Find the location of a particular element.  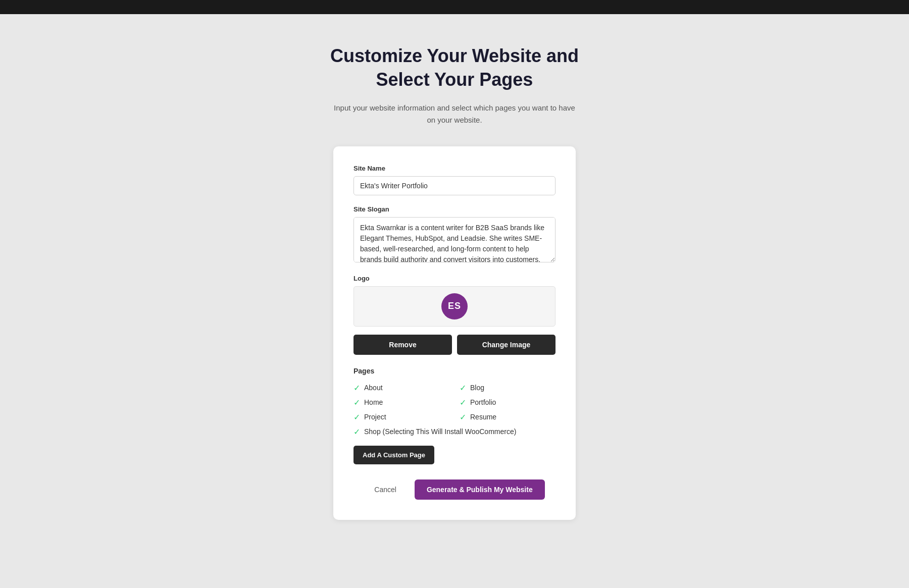

logo-label: Logo is located at coordinates (454, 279).